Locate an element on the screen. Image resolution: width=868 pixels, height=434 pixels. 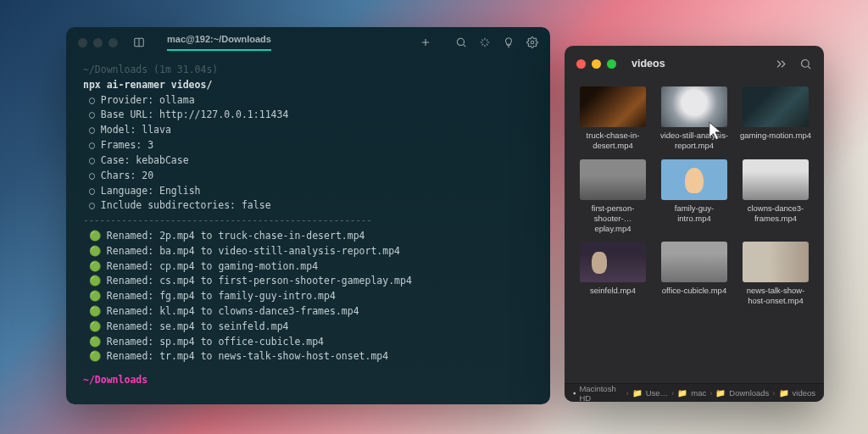
rename-line: Renamed: ba.mp4 to video-still-analysis-… is located at coordinates (253, 251).